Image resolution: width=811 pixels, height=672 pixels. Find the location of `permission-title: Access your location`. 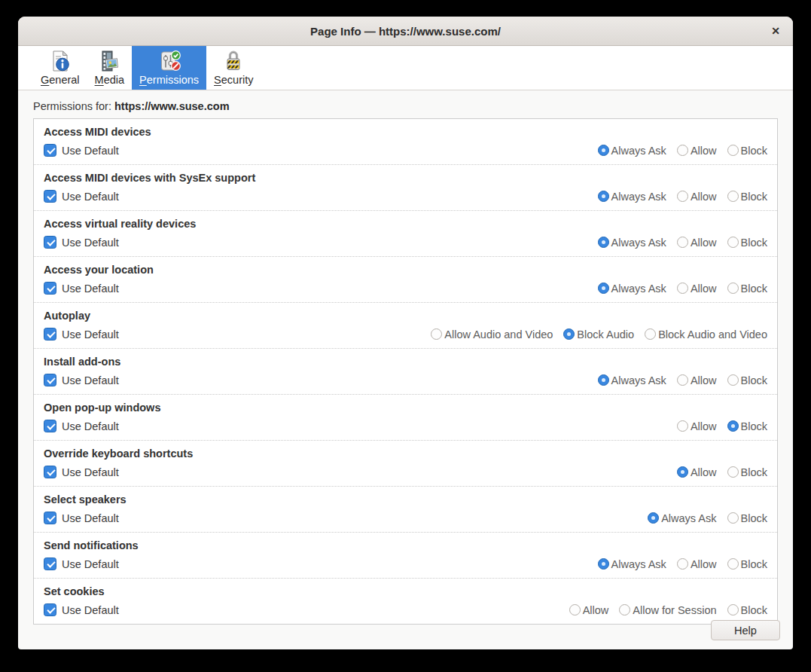

permission-title: Access your location is located at coordinates (405, 270).